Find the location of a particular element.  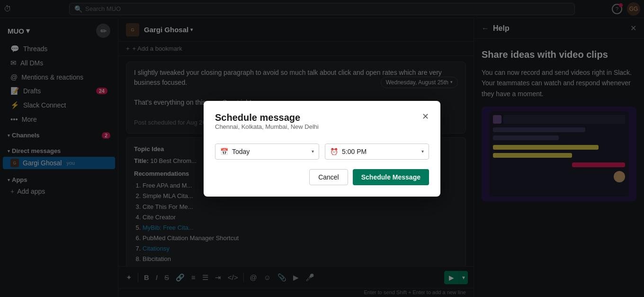

date-caret: ▾ is located at coordinates (313, 152).